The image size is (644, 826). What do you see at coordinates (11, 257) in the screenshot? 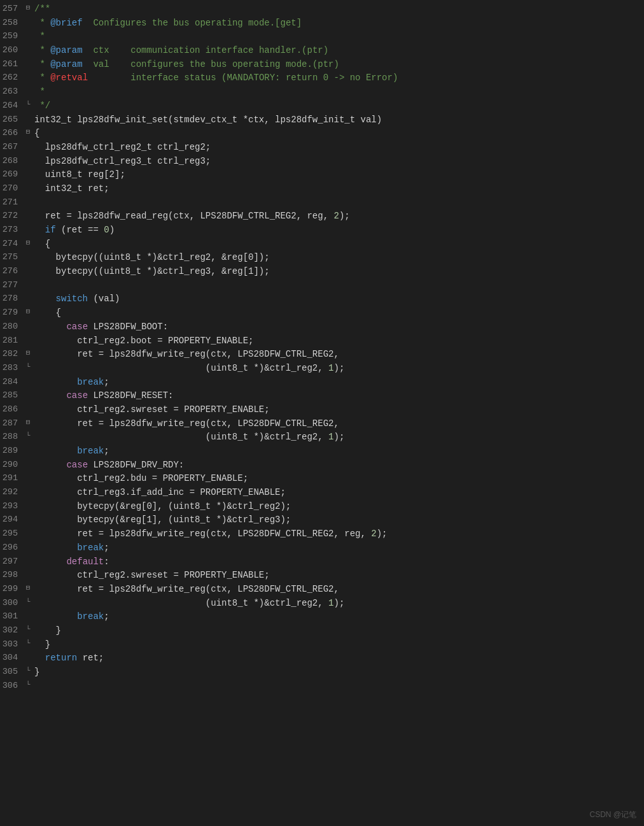
I see `line-number: 275` at bounding box center [11, 257].